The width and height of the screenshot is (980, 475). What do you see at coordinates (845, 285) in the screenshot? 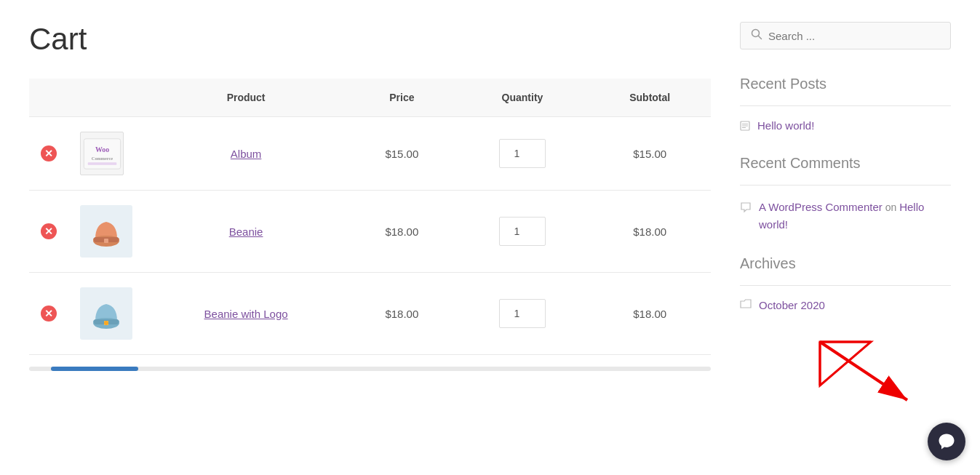
I see `archives-divider` at bounding box center [845, 285].